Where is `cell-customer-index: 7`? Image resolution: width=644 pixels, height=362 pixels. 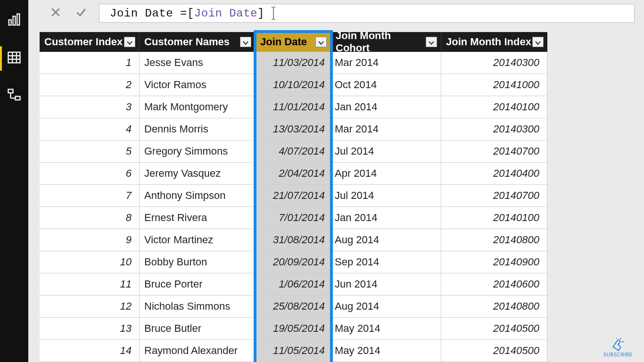
cell-customer-index: 7 is located at coordinates (90, 196).